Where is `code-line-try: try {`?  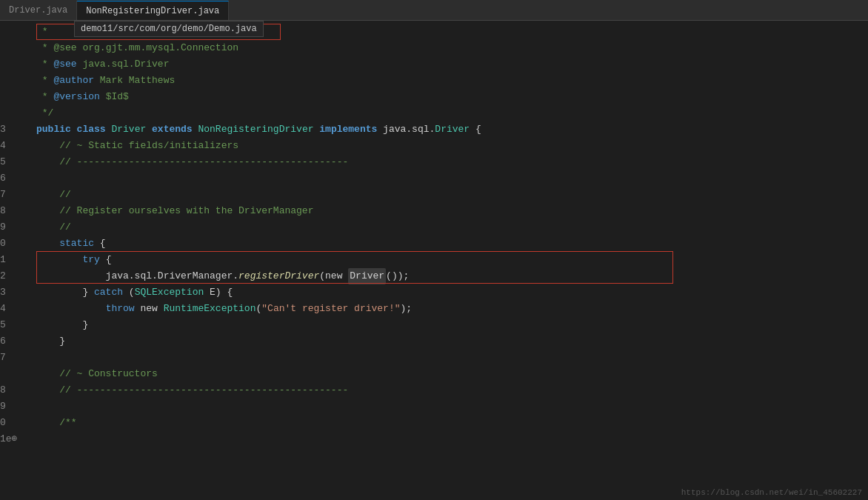 code-line-try: try { is located at coordinates (452, 260).